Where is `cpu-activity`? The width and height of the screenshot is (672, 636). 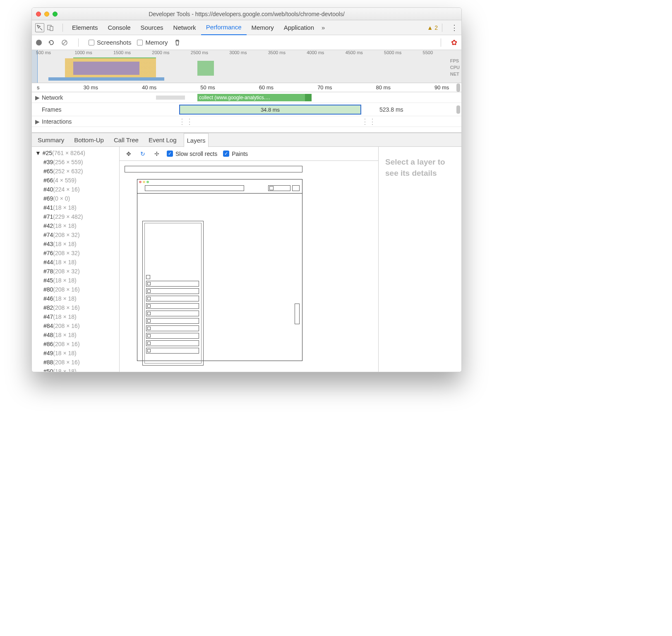 cpu-activity is located at coordinates (106, 68).